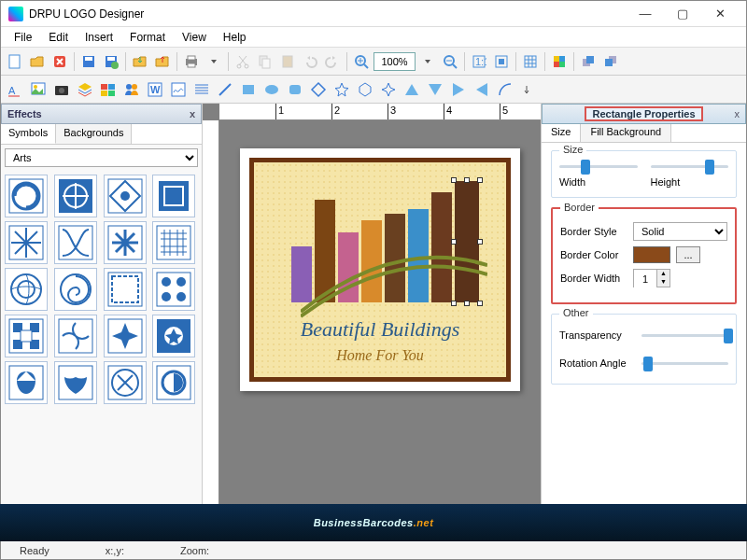  What do you see at coordinates (561, 133) in the screenshot?
I see `tab-size: Size` at bounding box center [561, 133].